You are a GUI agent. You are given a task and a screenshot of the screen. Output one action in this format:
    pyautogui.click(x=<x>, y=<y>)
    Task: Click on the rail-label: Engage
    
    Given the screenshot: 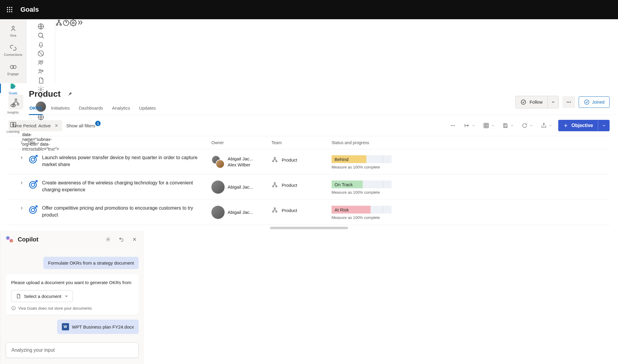 What is the action you would take?
    pyautogui.click(x=13, y=74)
    